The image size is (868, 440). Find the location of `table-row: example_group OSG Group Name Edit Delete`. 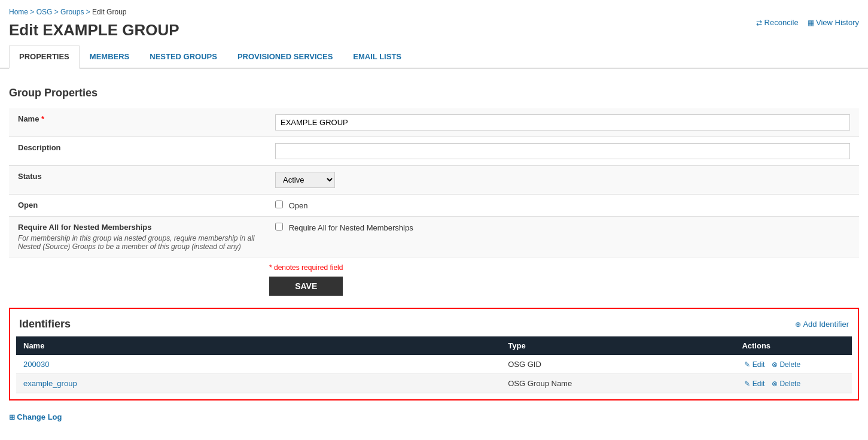

table-row: example_group OSG Group Name Edit Delete is located at coordinates (434, 384).